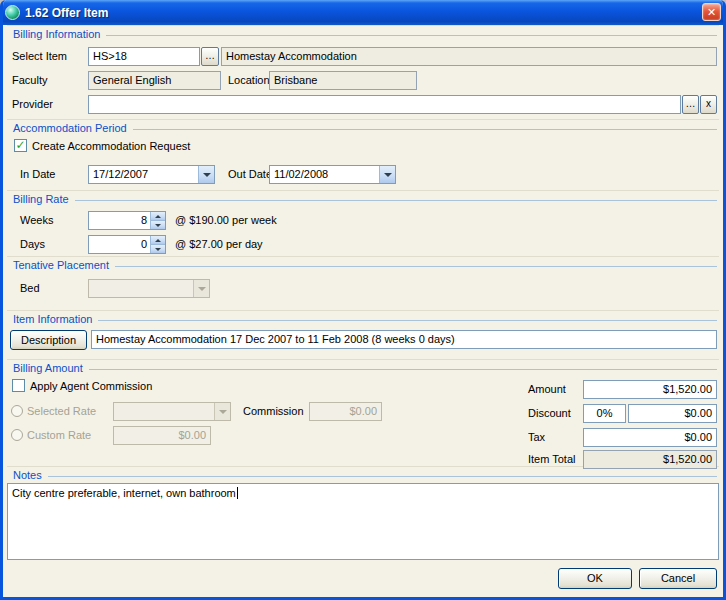 The image size is (726, 600). I want to click on out-date-dropdown: 11/02/2008, so click(332, 174).